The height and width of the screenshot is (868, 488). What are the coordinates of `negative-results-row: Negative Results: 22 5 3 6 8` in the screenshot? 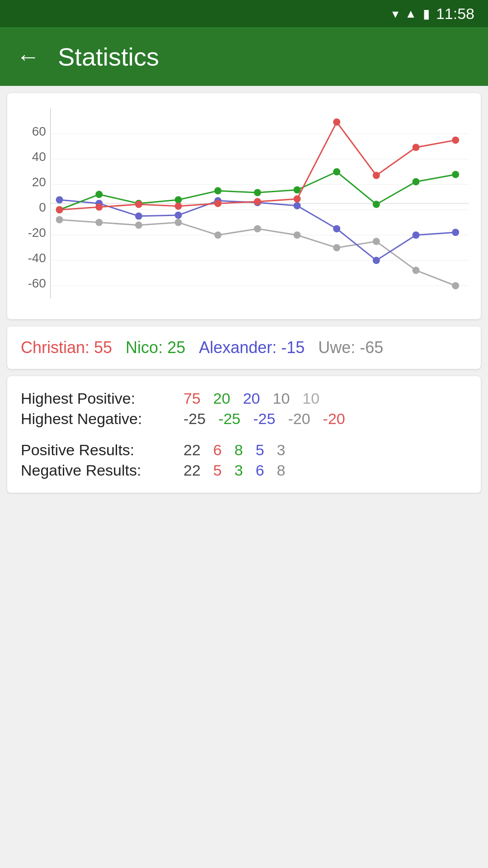 It's located at (244, 470).